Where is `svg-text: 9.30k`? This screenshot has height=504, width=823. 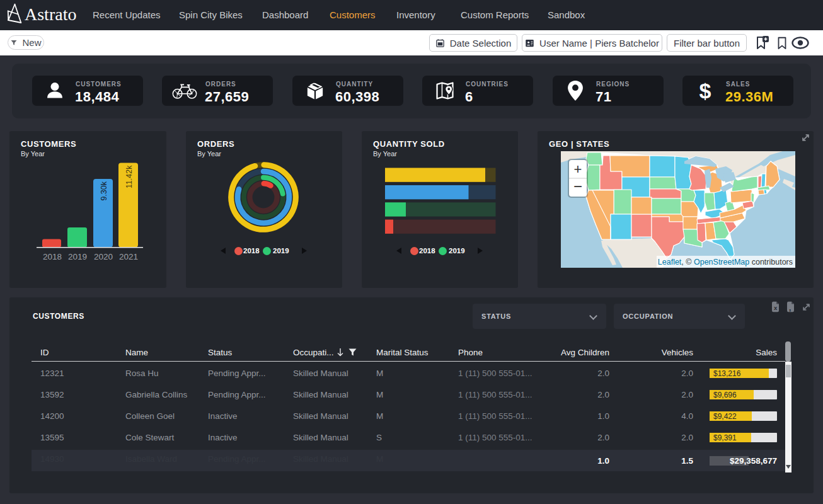
svg-text: 9.30k is located at coordinates (104, 190).